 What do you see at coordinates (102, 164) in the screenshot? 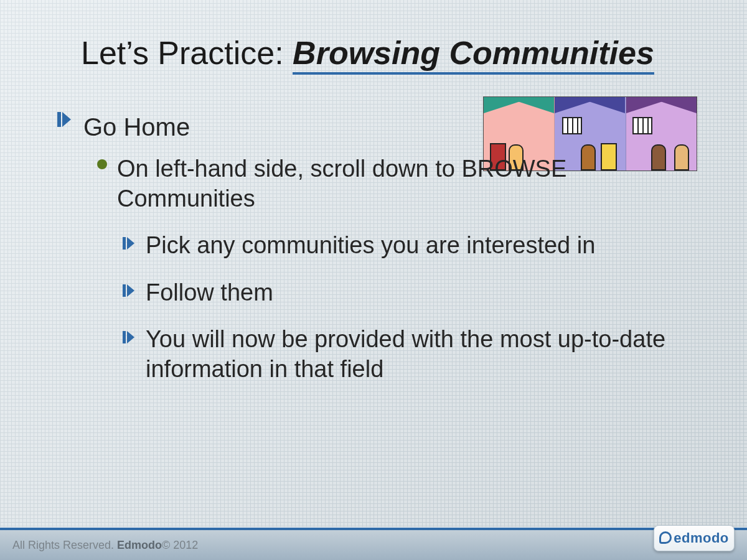
I see `dot-icon` at bounding box center [102, 164].